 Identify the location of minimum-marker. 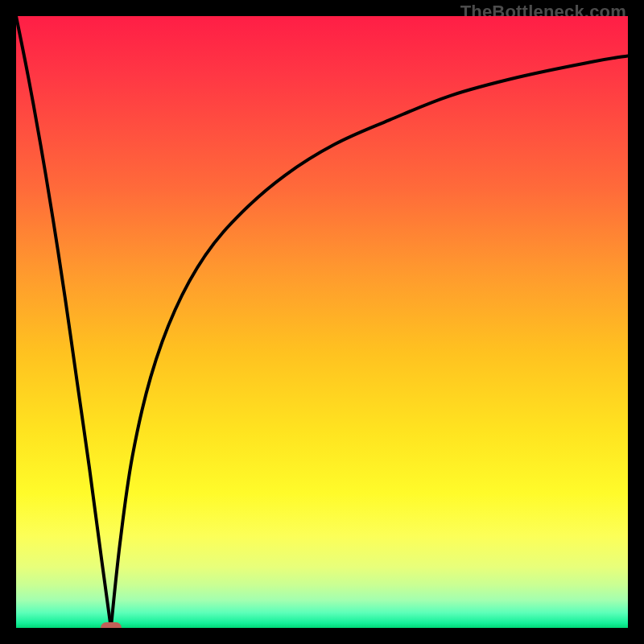
(111, 625).